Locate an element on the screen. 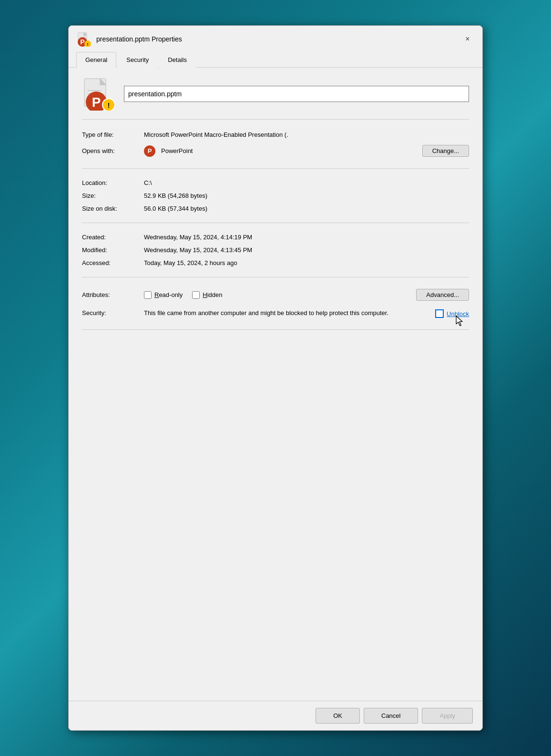  opens-with-label: Opens with: is located at coordinates (113, 151).